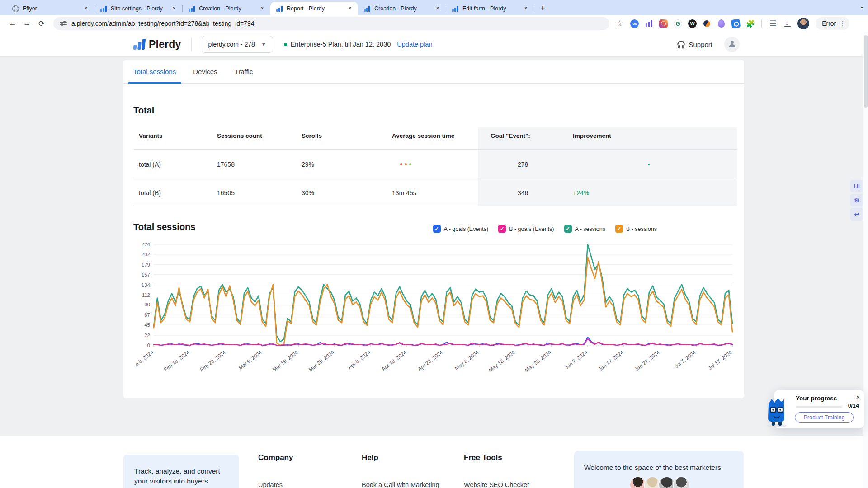 This screenshot has width=868, height=488. What do you see at coordinates (151, 136) in the screenshot?
I see `col-header-variants: Variants` at bounding box center [151, 136].